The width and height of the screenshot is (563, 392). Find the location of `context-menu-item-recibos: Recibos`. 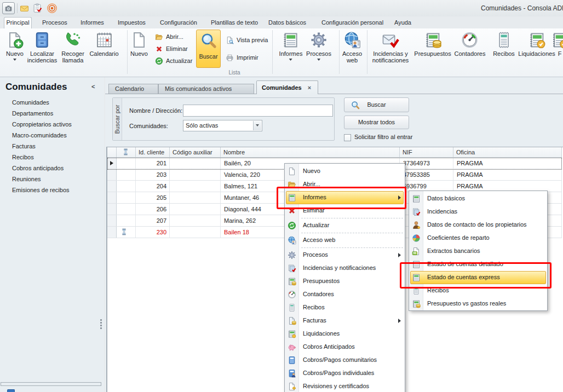

context-menu-item-recibos: Recibos is located at coordinates (345, 308).